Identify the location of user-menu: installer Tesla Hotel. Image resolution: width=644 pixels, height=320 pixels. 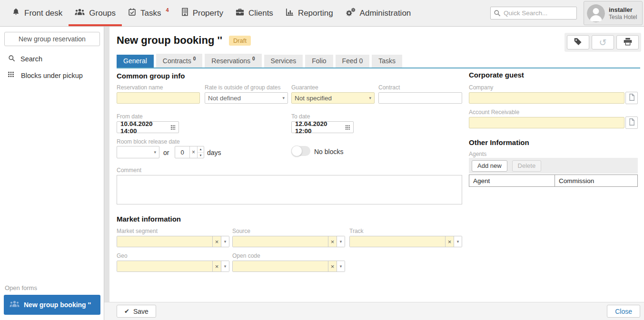
(613, 13).